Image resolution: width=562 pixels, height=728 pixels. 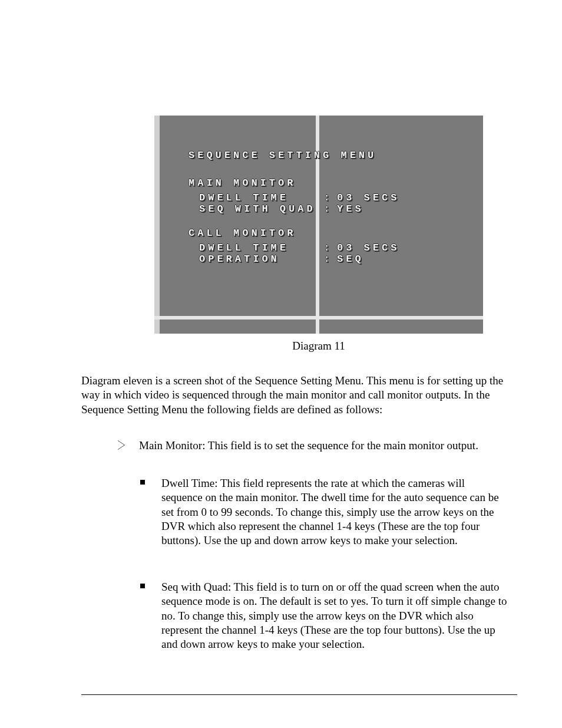 I want to click on crosshair-horizontal, so click(x=319, y=318).